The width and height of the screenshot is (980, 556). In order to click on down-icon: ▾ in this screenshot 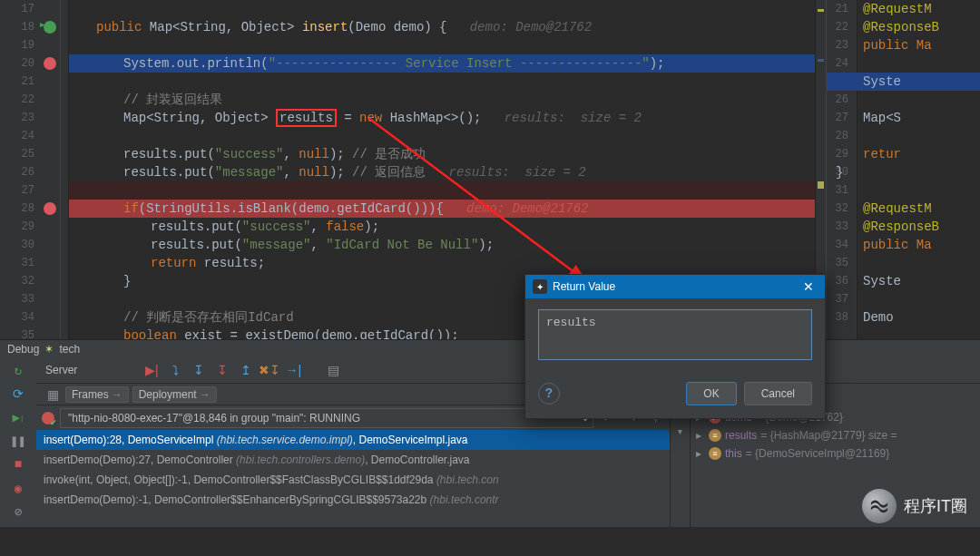, I will do `click(681, 432)`.